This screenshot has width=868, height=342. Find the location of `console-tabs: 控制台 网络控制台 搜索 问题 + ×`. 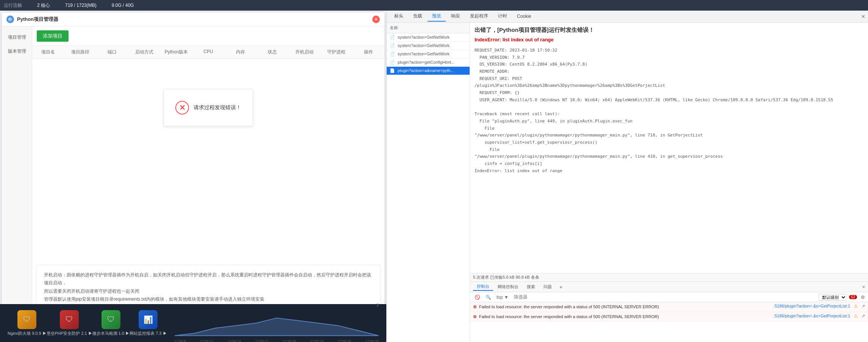

console-tabs: 控制台 网络控制台 搜索 问题 + × is located at coordinates (669, 287).